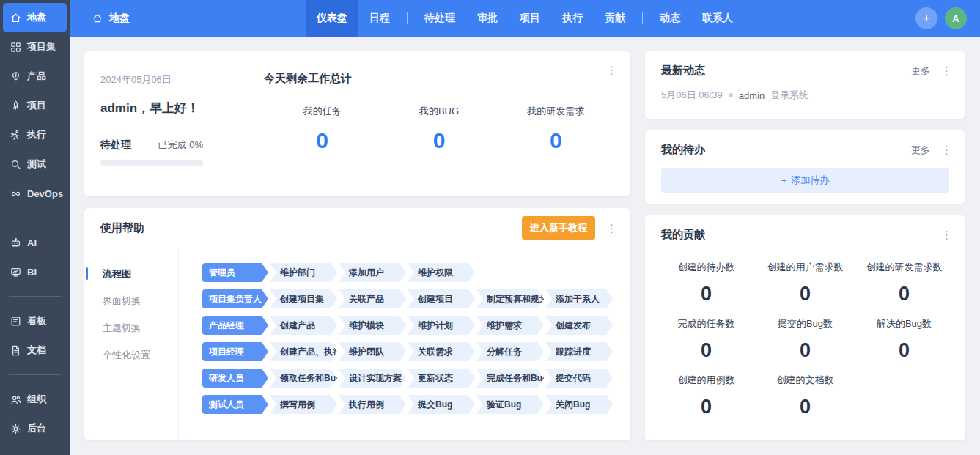 The height and width of the screenshot is (455, 980). Describe the element at coordinates (441, 378) in the screenshot. I see `step-chip: 更新状态` at that location.